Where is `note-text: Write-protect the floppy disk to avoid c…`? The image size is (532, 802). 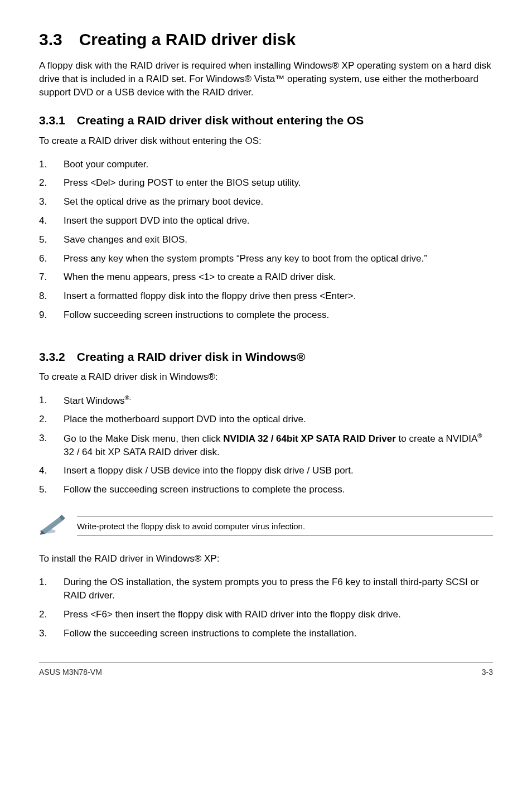
note-text: Write-protect the floppy disk to avoid c… is located at coordinates (285, 526).